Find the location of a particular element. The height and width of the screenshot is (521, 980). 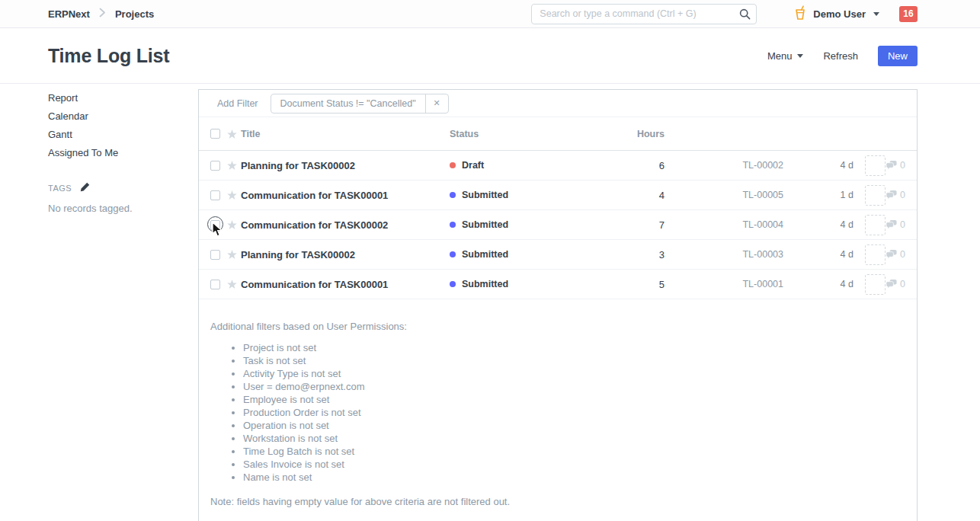

global-search is located at coordinates (644, 14).